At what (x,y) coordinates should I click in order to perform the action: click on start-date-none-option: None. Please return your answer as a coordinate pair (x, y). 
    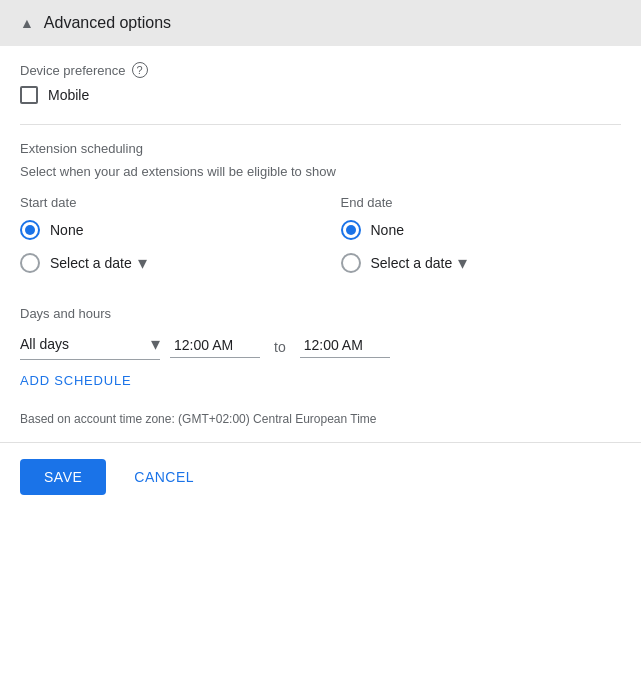
    Looking at the image, I should click on (160, 230).